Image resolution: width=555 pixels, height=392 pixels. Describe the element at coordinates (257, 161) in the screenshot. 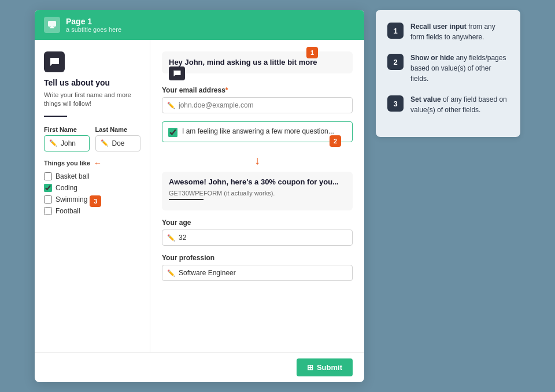

I see `arrow-down-indicator: ↓` at that location.